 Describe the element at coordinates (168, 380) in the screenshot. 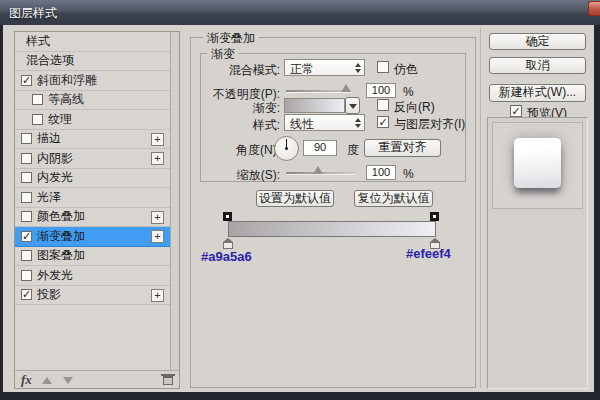

I see `delete-effect-icon` at that location.